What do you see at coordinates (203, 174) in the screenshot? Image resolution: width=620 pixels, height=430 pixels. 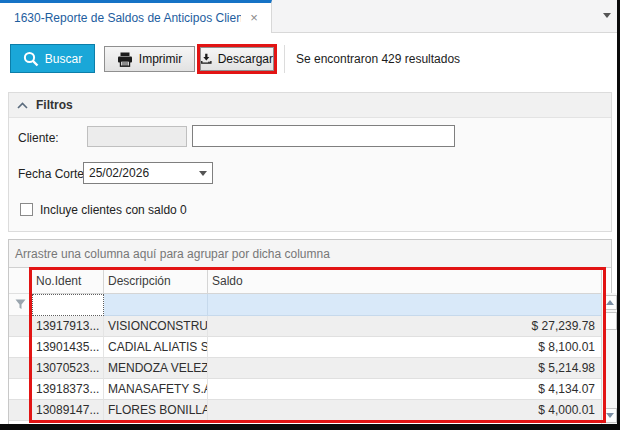 I see `chevron-down-icon` at bounding box center [203, 174].